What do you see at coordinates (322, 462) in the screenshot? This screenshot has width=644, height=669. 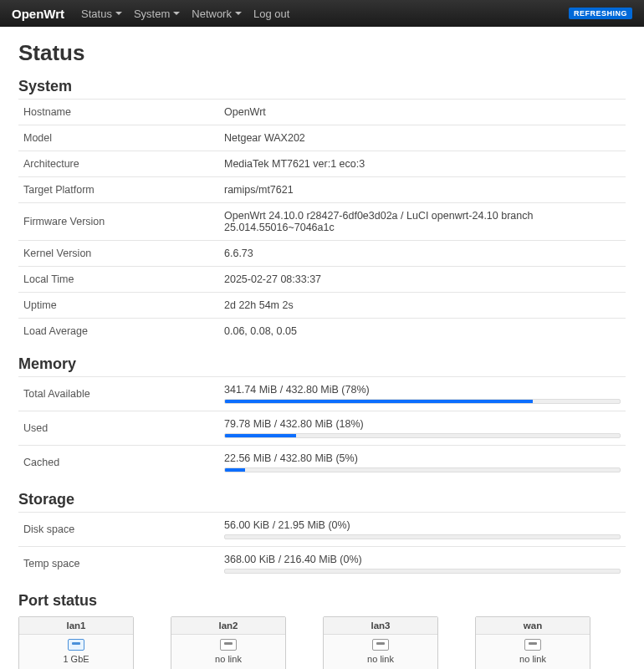 I see `table-row: Cached22.56 MiB / 432.80 MiB (5%)` at bounding box center [322, 462].